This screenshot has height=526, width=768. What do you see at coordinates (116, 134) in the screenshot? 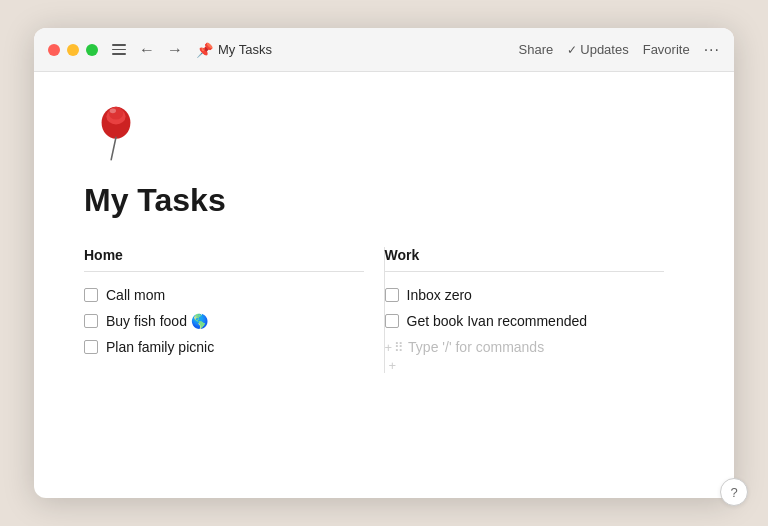
I see `page-pin-icon` at bounding box center [116, 134].